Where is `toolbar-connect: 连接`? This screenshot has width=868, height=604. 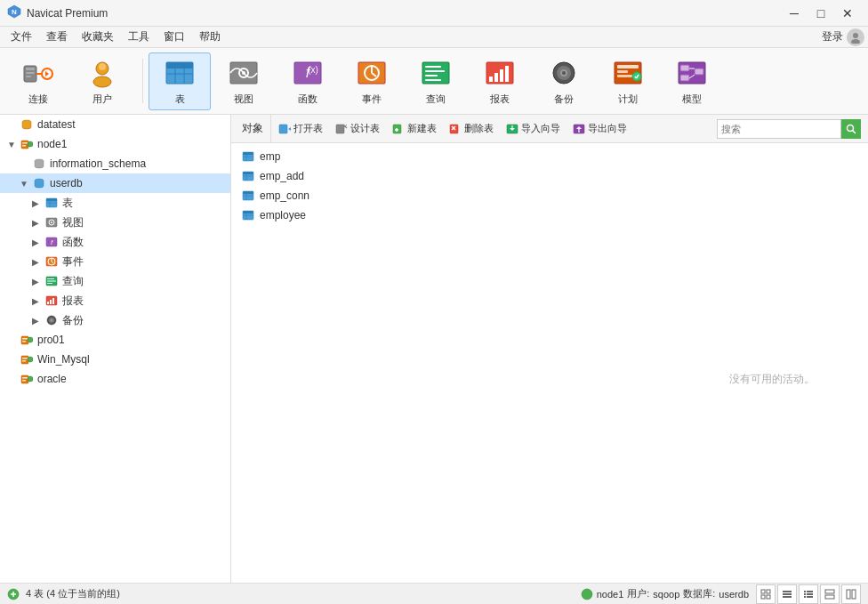 toolbar-connect: 连接 is located at coordinates (38, 82).